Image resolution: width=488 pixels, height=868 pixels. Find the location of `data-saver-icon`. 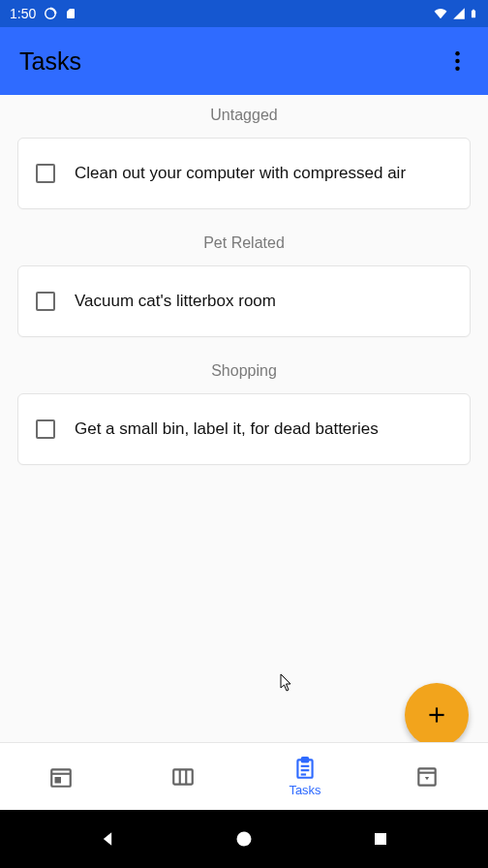

data-saver-icon is located at coordinates (50, 14).